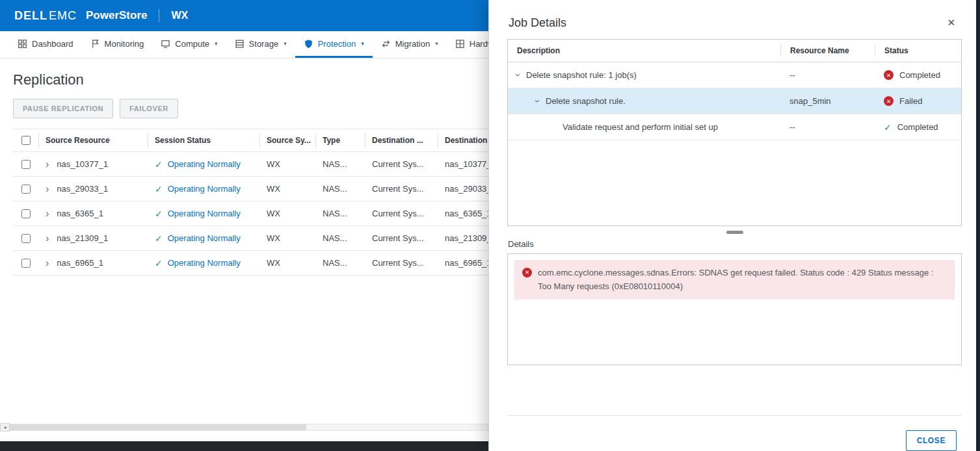 The width and height of the screenshot is (980, 451). I want to click on nav-item-storage: Storage ▾, so click(261, 44).